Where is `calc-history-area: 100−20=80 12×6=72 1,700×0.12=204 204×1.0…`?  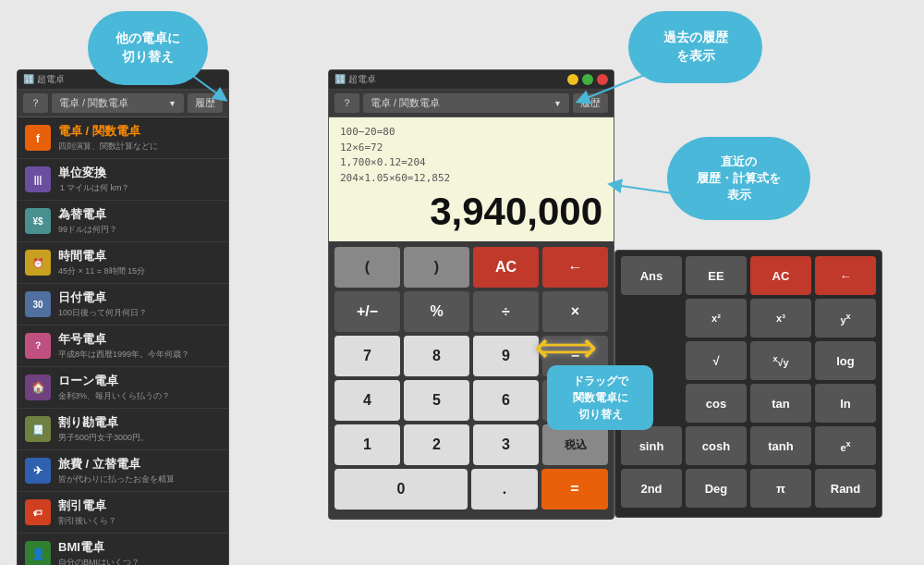 calc-history-area: 100−20=80 12×6=72 1,700×0.12=204 204×1.0… is located at coordinates (471, 155).